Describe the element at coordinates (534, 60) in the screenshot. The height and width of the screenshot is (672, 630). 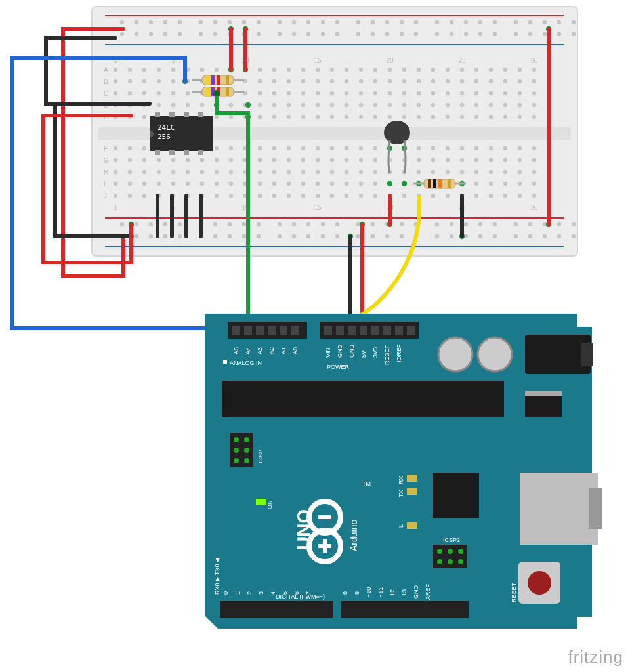
I see `bb-col-30: 30` at that location.